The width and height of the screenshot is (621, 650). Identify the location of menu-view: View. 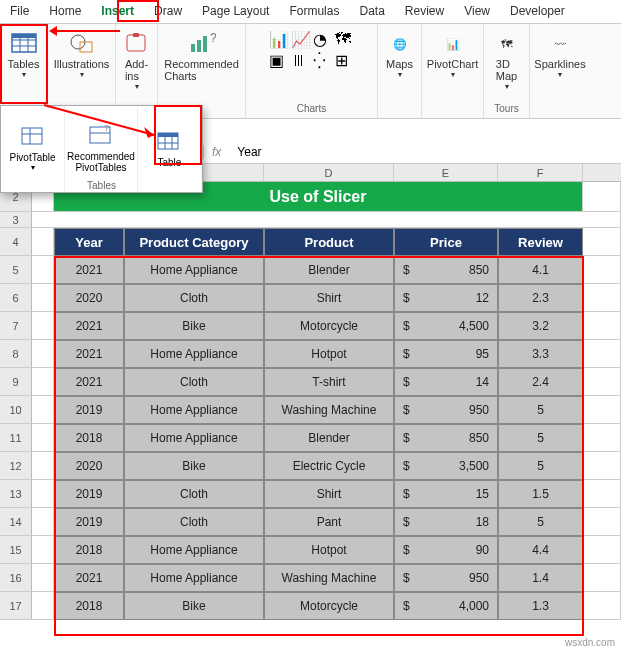
(477, 12).